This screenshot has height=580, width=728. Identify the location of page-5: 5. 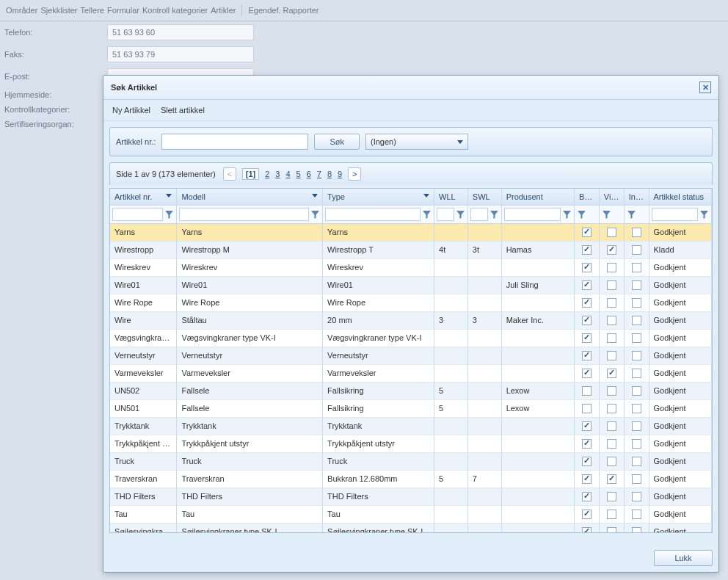
(299, 174).